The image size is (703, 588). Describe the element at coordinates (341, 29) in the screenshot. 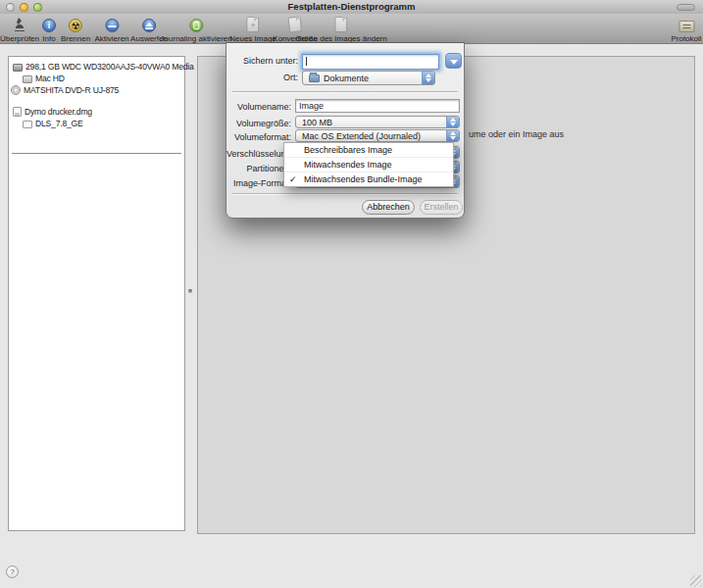

I see `toolbar-resize-image-button: Größe des Images ändern` at that location.